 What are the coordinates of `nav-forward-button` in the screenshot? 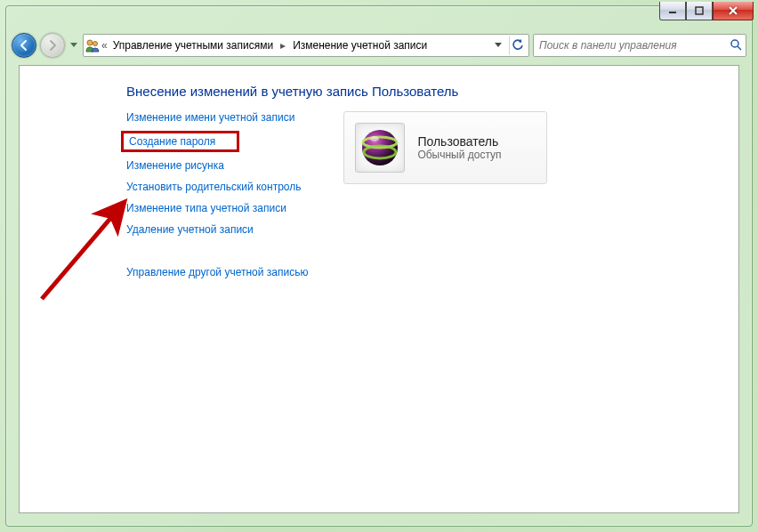 It's located at (52, 45).